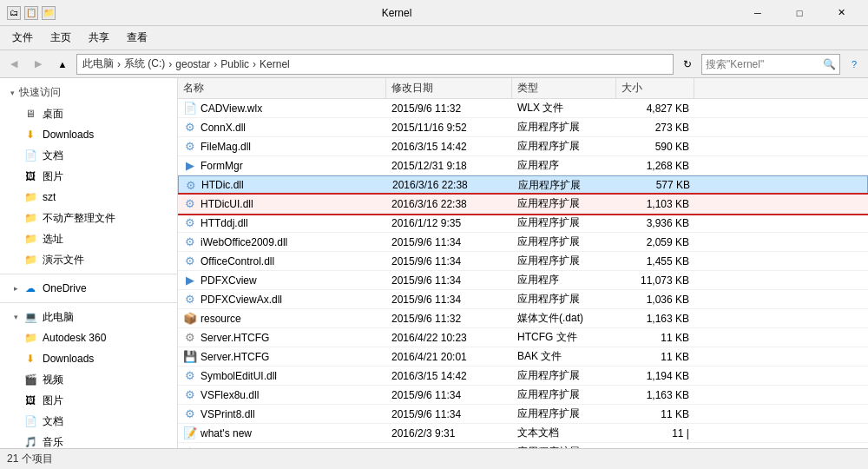 The image size is (868, 469). I want to click on file-type-icon: ▶, so click(190, 281).